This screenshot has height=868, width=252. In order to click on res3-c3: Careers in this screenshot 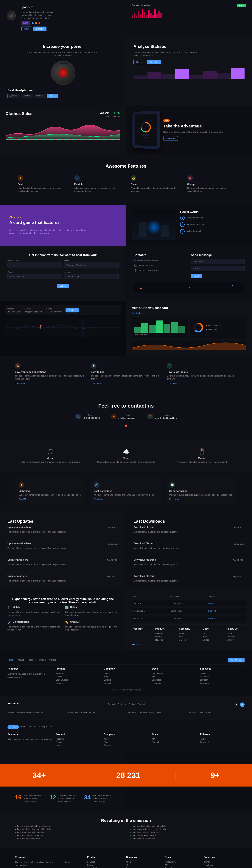, I will do `click(126, 745)`.